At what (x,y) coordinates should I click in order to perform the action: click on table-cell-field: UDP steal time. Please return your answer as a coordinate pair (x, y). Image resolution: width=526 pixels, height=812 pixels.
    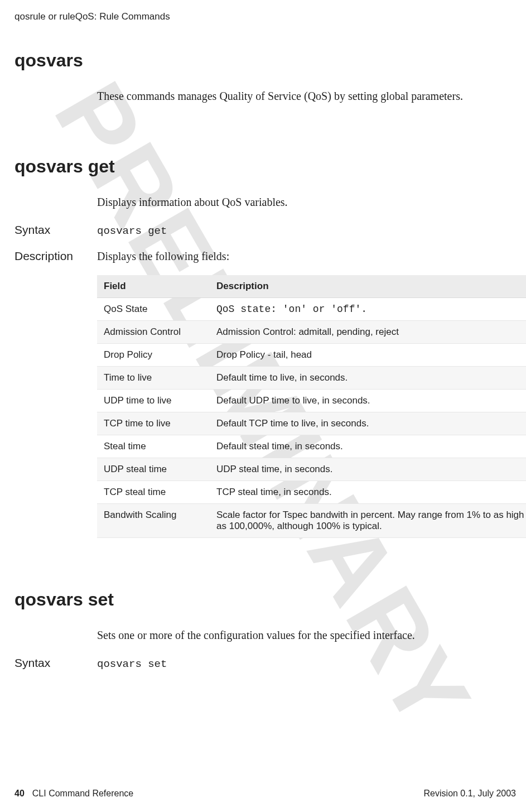
    Looking at the image, I should click on (153, 470).